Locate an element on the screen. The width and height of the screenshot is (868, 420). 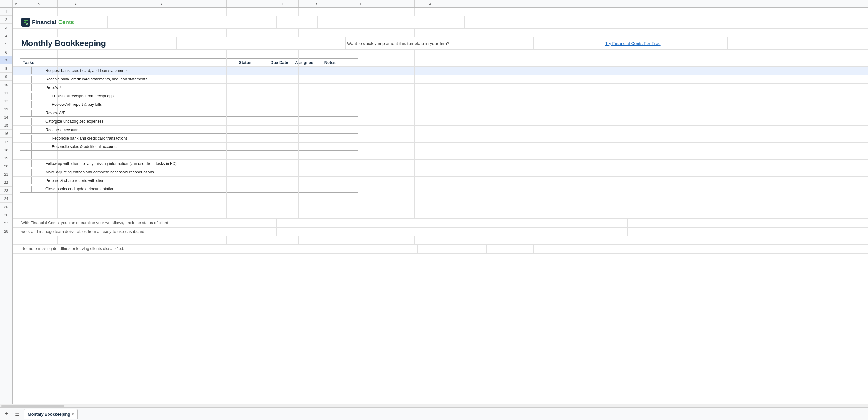
cell-g14 is located at coordinates (317, 130).